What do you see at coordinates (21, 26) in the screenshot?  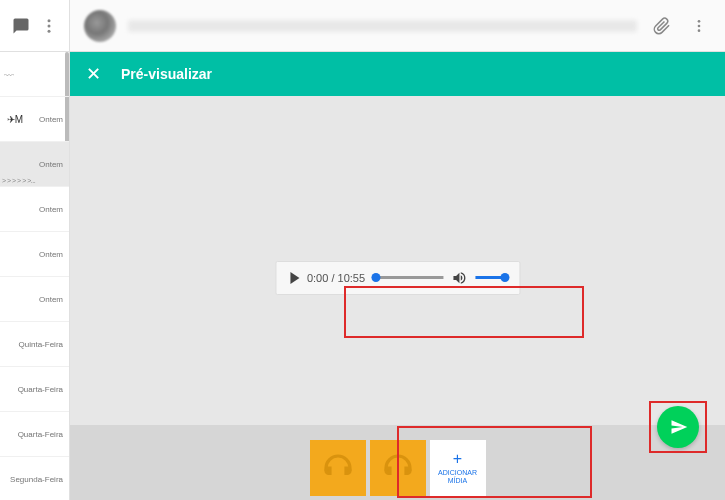 I see `chats-icon` at bounding box center [21, 26].